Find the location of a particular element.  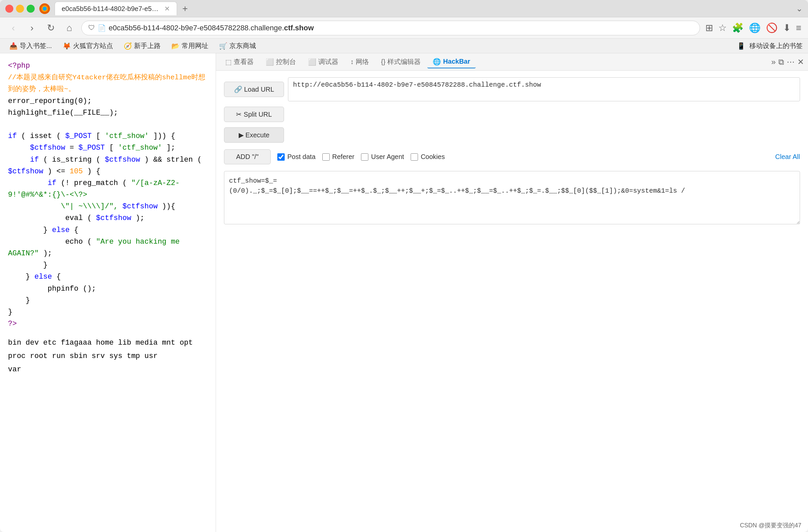

mobile-bookmarks-label: 移动设备上的书签 is located at coordinates (776, 46).